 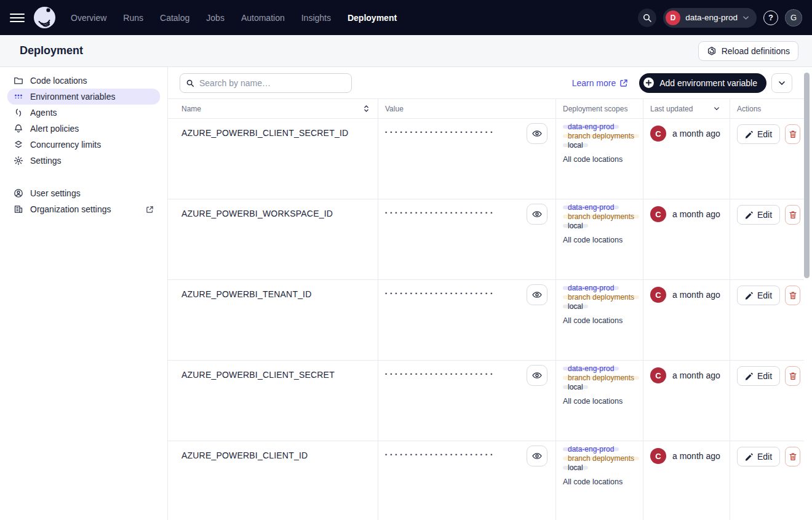 What do you see at coordinates (771, 18) in the screenshot?
I see `help-icon: ?` at bounding box center [771, 18].